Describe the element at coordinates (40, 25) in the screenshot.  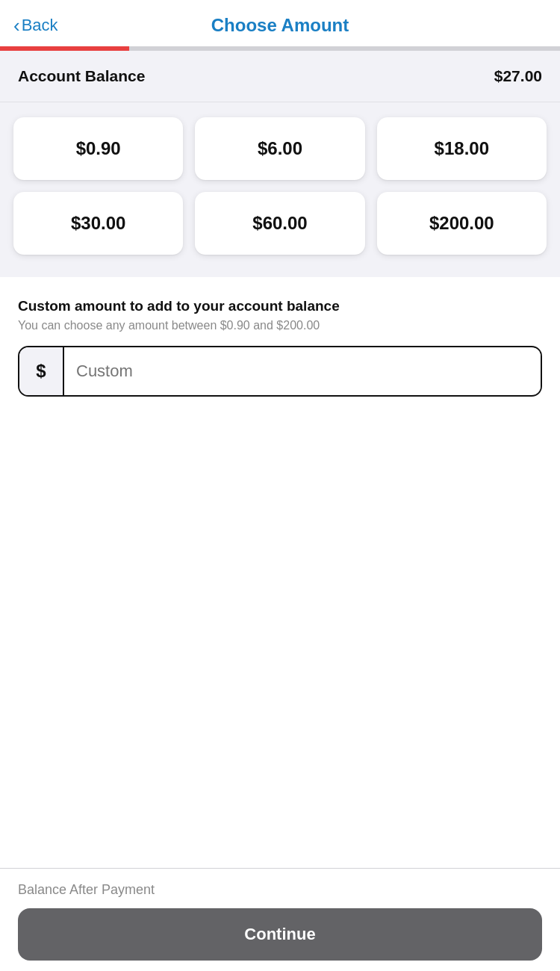
I see `back-label: Back` at that location.